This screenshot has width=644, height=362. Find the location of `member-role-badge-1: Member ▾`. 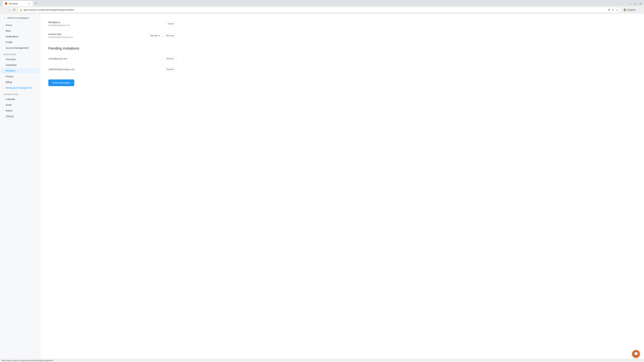

member-role-badge-1: Member ▾ is located at coordinates (155, 35).